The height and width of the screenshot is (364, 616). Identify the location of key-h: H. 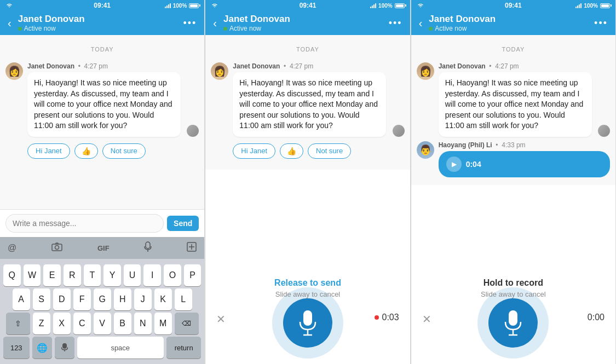
(123, 299).